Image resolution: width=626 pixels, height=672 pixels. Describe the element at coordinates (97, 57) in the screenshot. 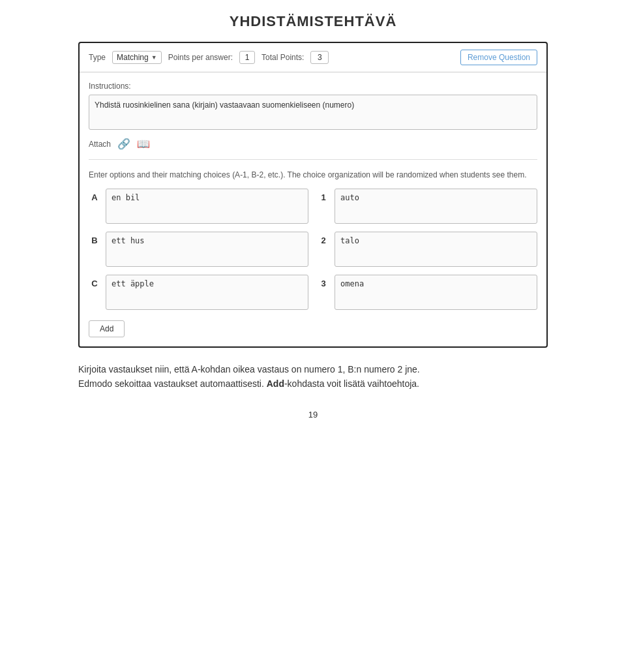

I see `type-label: Type` at that location.